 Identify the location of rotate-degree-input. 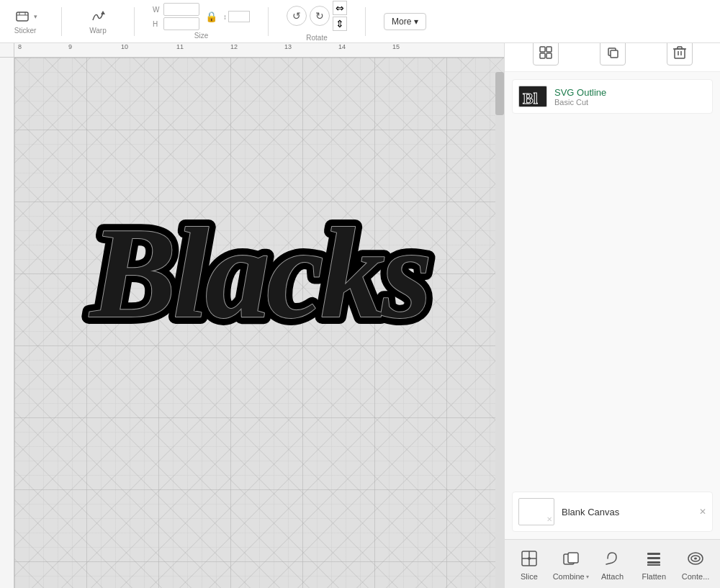
(239, 17).